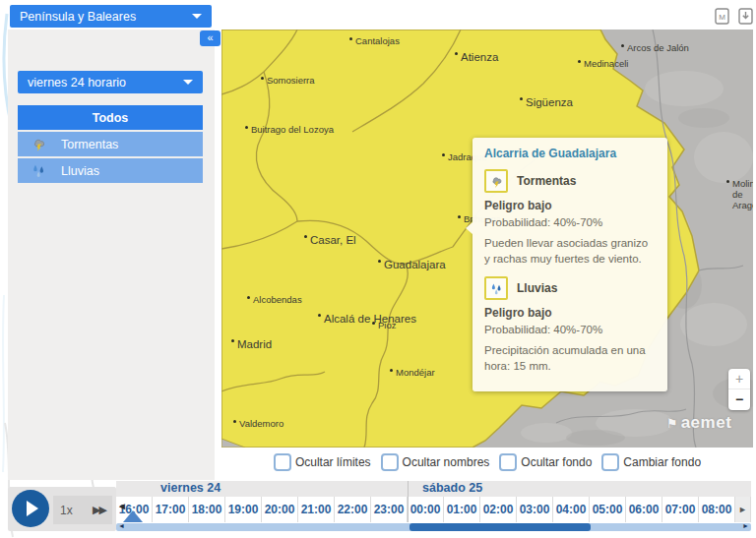 The height and width of the screenshot is (538, 756). I want to click on time-cell-03:00: 03:00, so click(536, 509).